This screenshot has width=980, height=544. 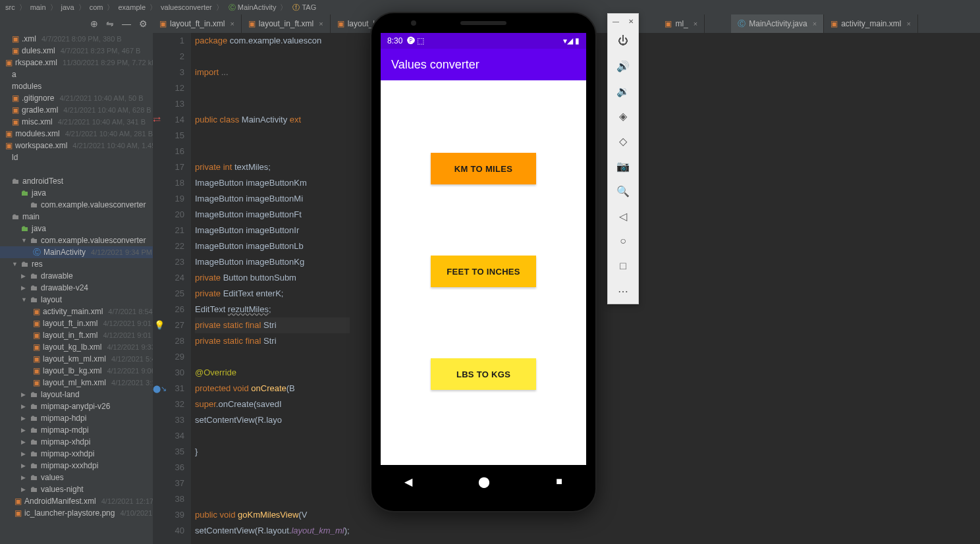 I want to click on tree-item: modules, so click(x=76, y=86).